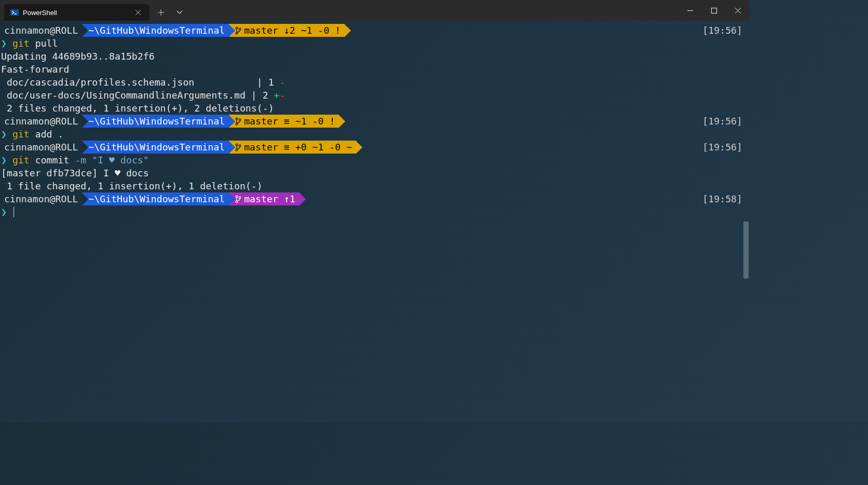 The image size is (868, 485). I want to click on output-line: doc/user-docs/UsingCommandlineArguments.…, so click(375, 95).